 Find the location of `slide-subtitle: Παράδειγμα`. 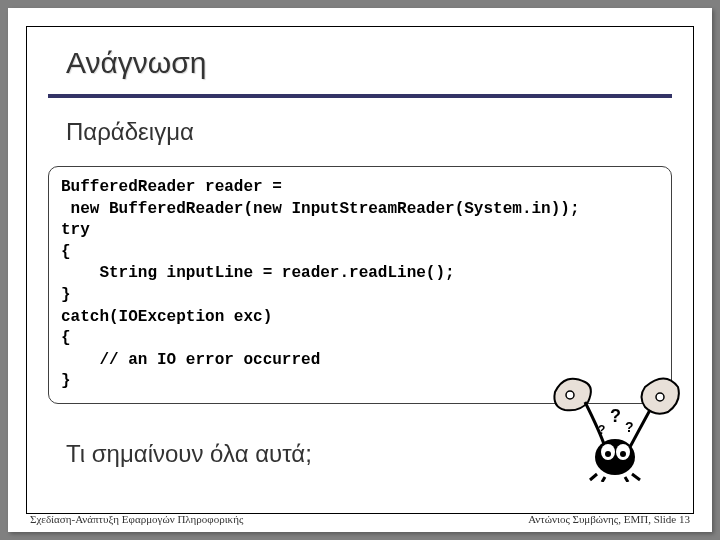

slide-subtitle: Παράδειγμα is located at coordinates (130, 132).